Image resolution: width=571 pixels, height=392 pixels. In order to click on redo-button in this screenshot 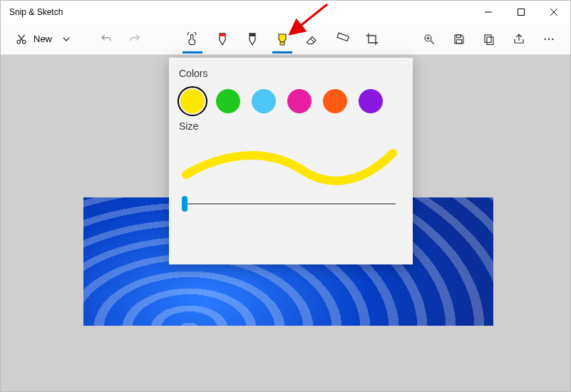, I will do `click(135, 39)`.